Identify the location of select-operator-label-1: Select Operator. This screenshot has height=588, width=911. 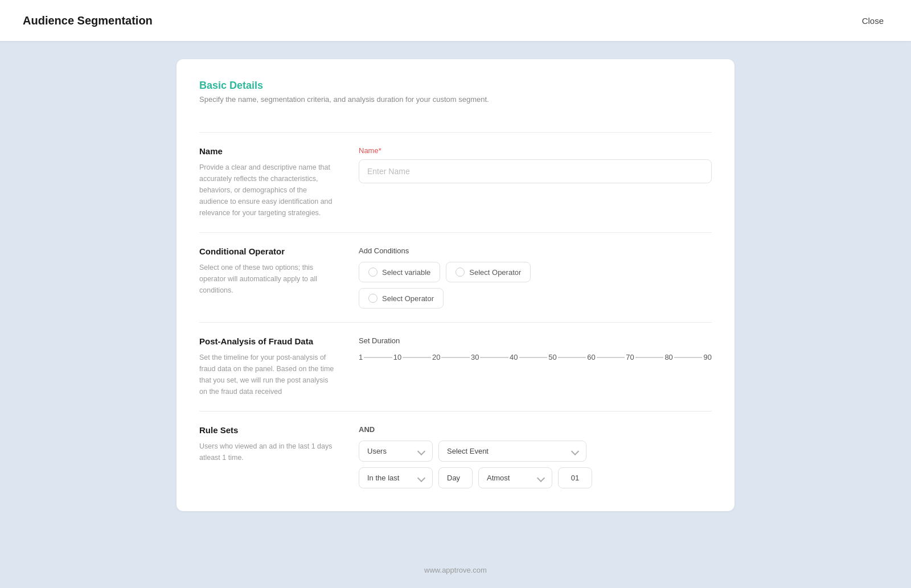
(495, 272).